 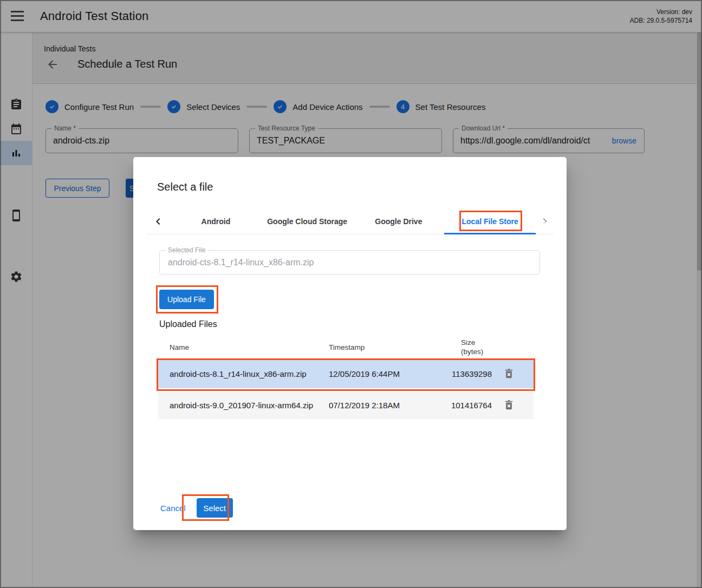 What do you see at coordinates (158, 221) in the screenshot?
I see `chevron-left-icon` at bounding box center [158, 221].